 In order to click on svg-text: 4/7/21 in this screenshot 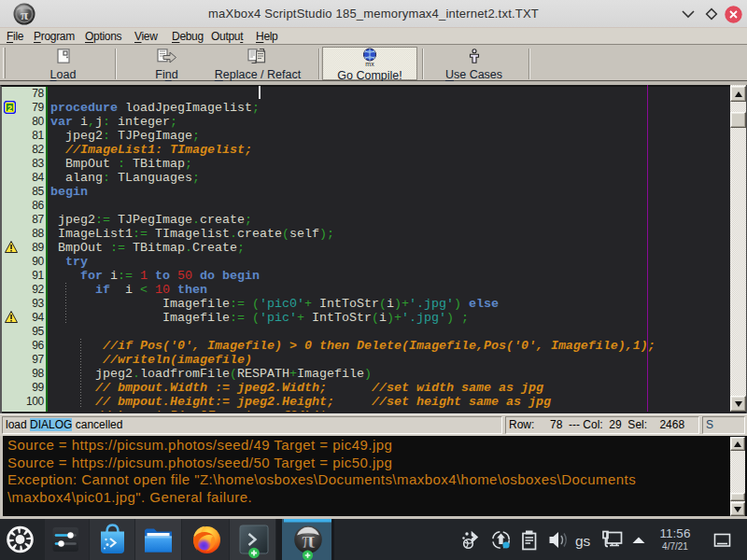, I will do `click(675, 547)`.